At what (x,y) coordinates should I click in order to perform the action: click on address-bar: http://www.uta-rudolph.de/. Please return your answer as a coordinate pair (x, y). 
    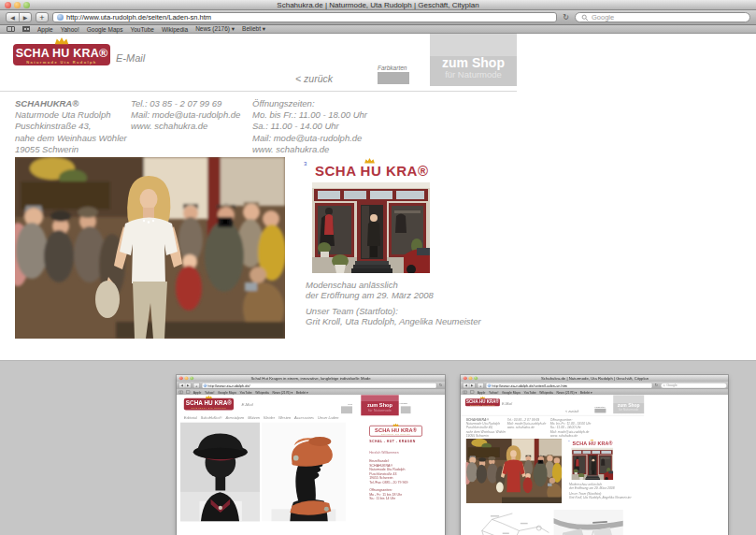
    Looking at the image, I should click on (320, 385).